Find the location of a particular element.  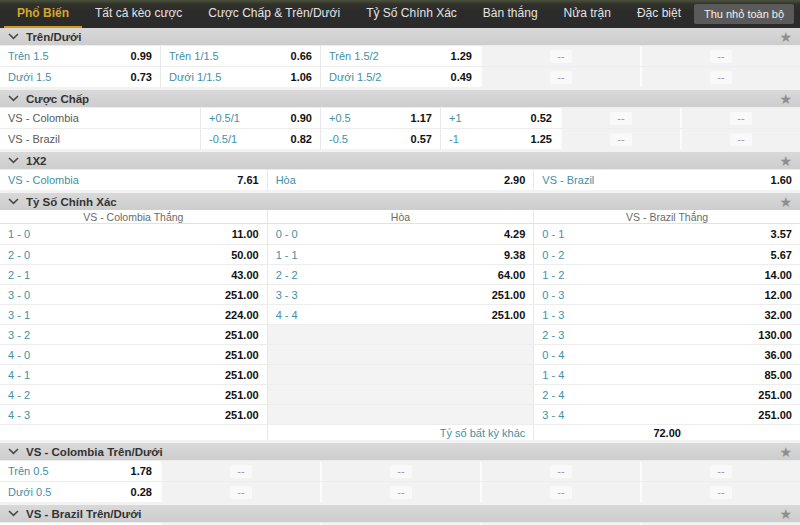

score-odds-cell: 2 - 4251.00 is located at coordinates (666, 394).